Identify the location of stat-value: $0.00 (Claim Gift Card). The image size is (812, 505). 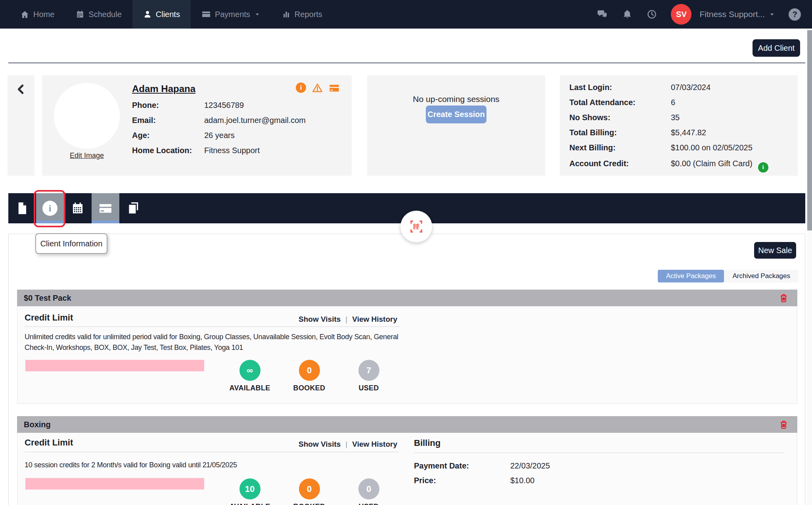
(712, 163).